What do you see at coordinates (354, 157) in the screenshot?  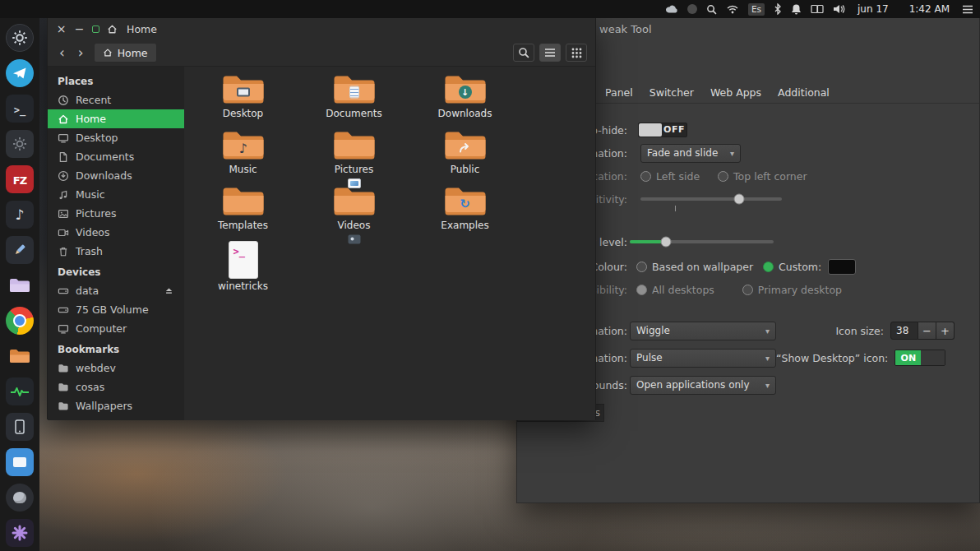 I see `folder-item-pictures: Pictures` at bounding box center [354, 157].